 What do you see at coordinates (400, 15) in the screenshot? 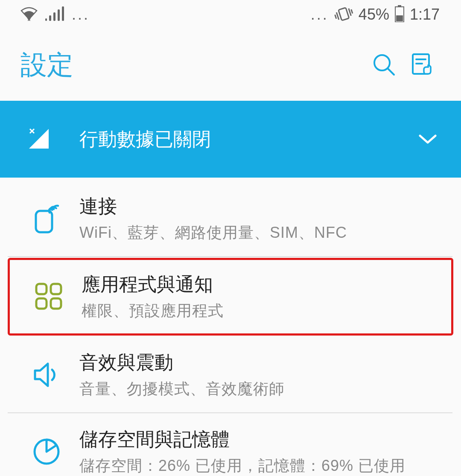
I see `battery-icon` at bounding box center [400, 15].